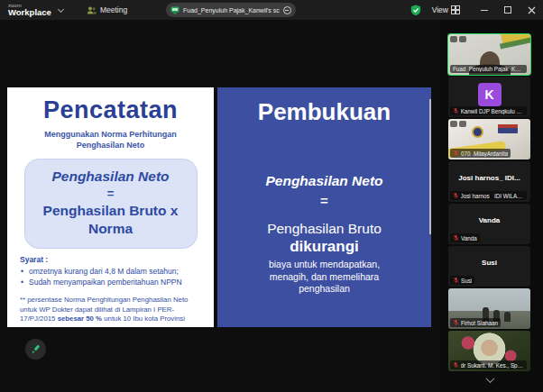  I want to click on minimize-button, so click(484, 10).